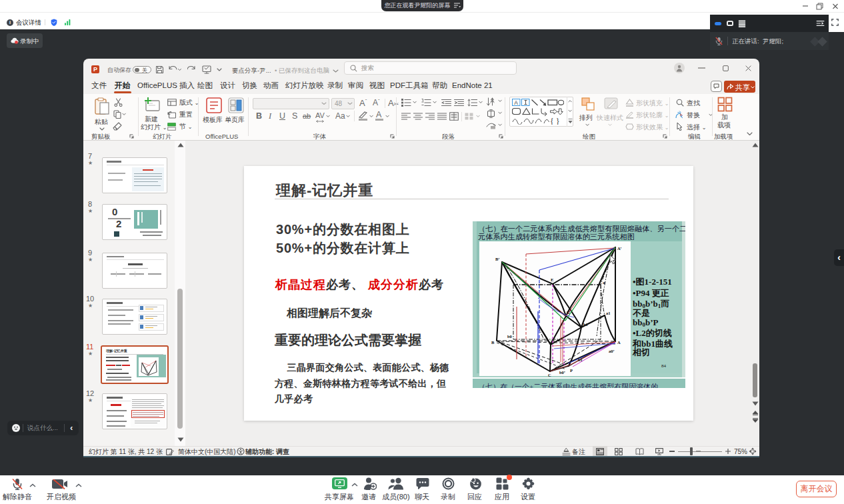 Image resolution: width=844 pixels, height=504 pixels. What do you see at coordinates (652, 333) in the screenshot?
I see `svg-text: •L2的切线` at bounding box center [652, 333].